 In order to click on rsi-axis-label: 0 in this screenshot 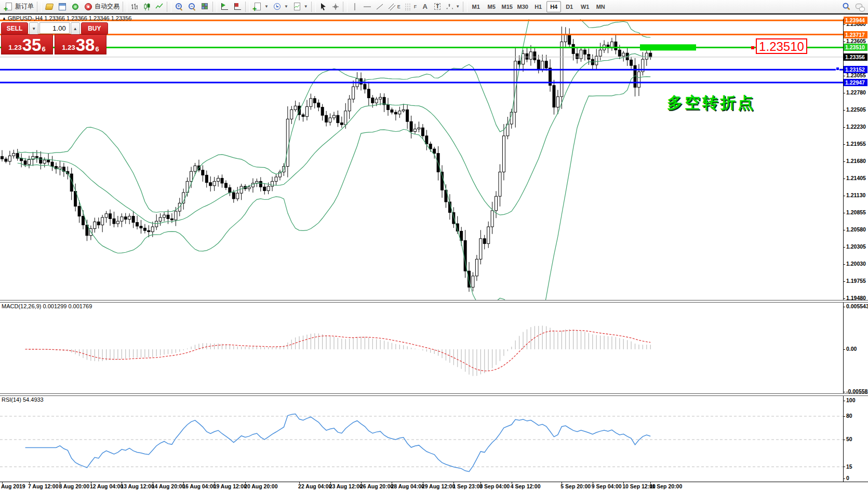, I will do `click(848, 478)`.